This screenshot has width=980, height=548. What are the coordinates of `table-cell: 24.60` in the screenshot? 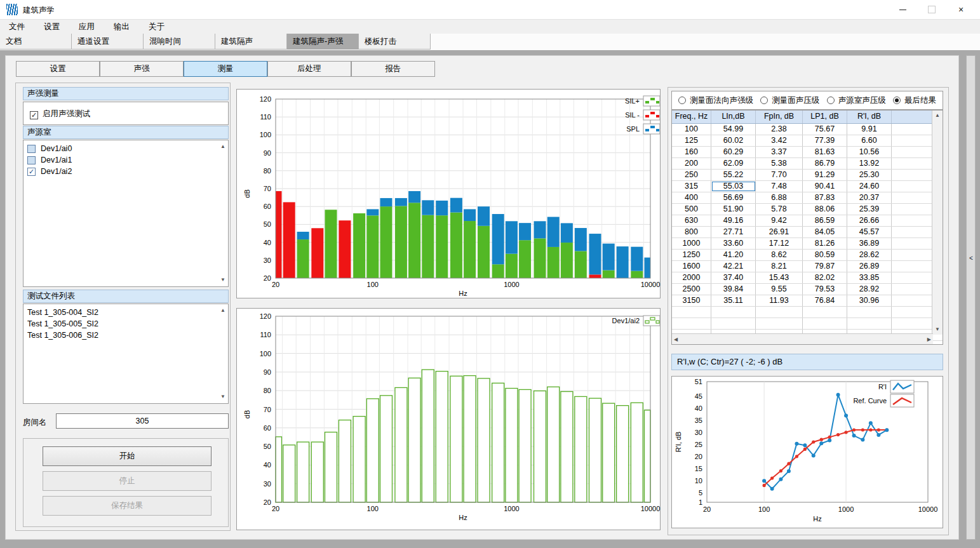 It's located at (869, 187).